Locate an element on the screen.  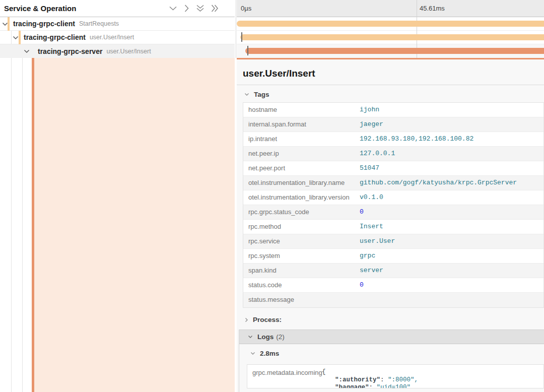
json-open-brace: { is located at coordinates (324, 372).